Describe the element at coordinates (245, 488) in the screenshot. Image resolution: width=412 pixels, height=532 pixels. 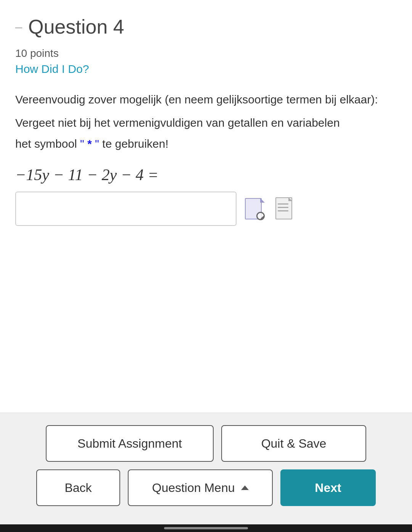
I see `chevron-up-icon` at that location.